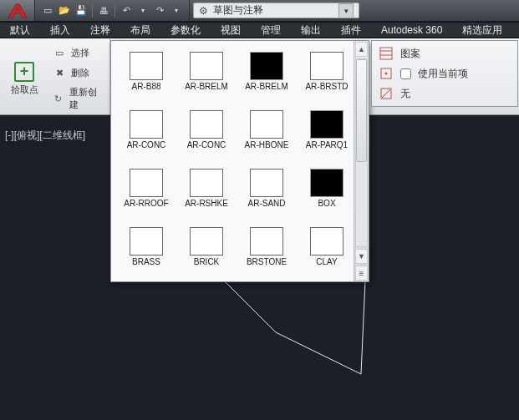 This screenshot has height=420, width=519. I want to click on quick-access-toolbar: ▭ 📂 💾 🖶 ↶ ▾ ↷ ▾ ⚙ 草图与注释 ▾, so click(259, 11).